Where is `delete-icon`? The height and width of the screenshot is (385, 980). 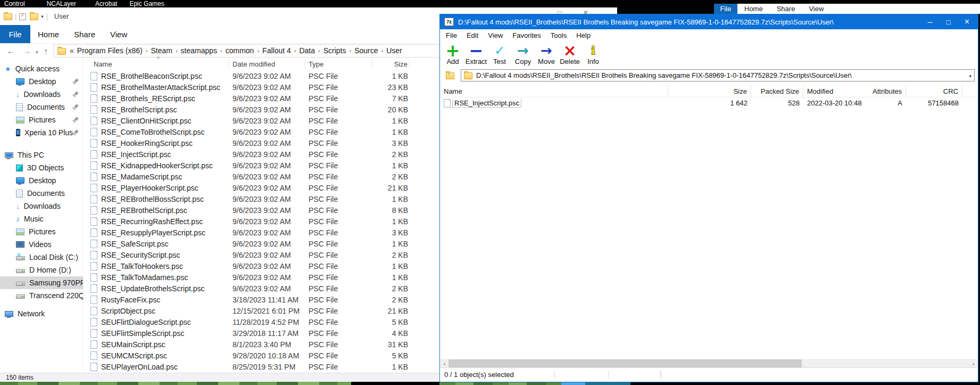
delete-icon is located at coordinates (569, 51).